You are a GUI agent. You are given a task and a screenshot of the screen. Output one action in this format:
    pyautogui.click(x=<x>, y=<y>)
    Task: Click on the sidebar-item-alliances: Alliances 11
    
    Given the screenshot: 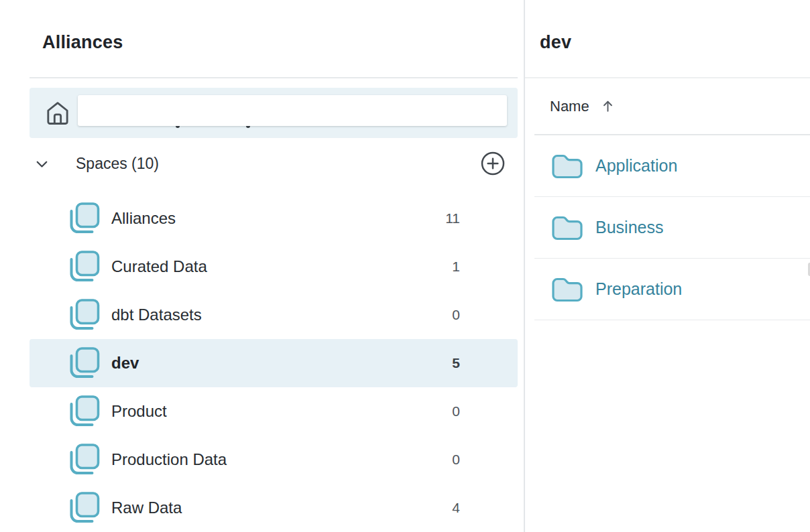 What is the action you would take?
    pyautogui.click(x=274, y=218)
    